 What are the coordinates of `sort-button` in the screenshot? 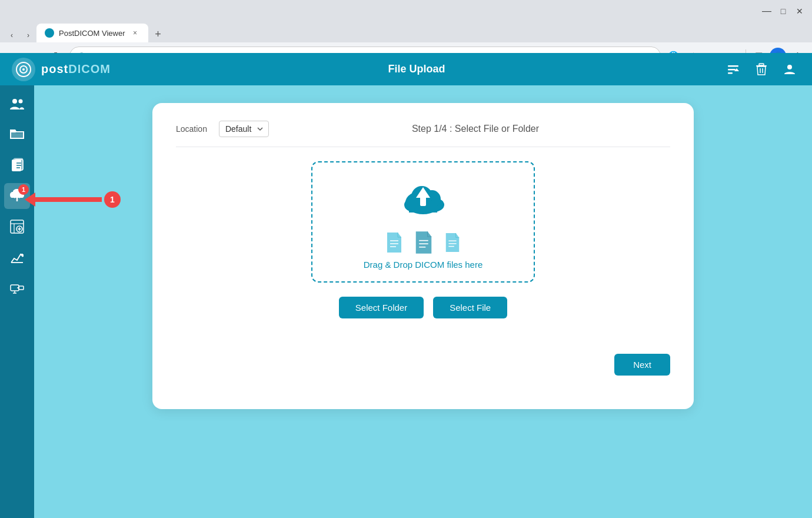 It's located at (733, 69).